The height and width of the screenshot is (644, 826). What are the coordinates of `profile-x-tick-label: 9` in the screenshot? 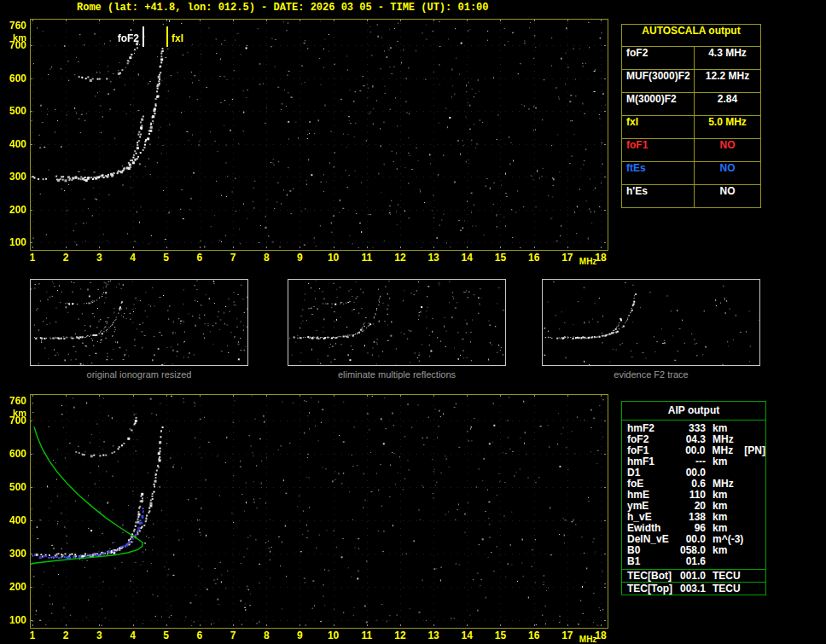 It's located at (300, 635).